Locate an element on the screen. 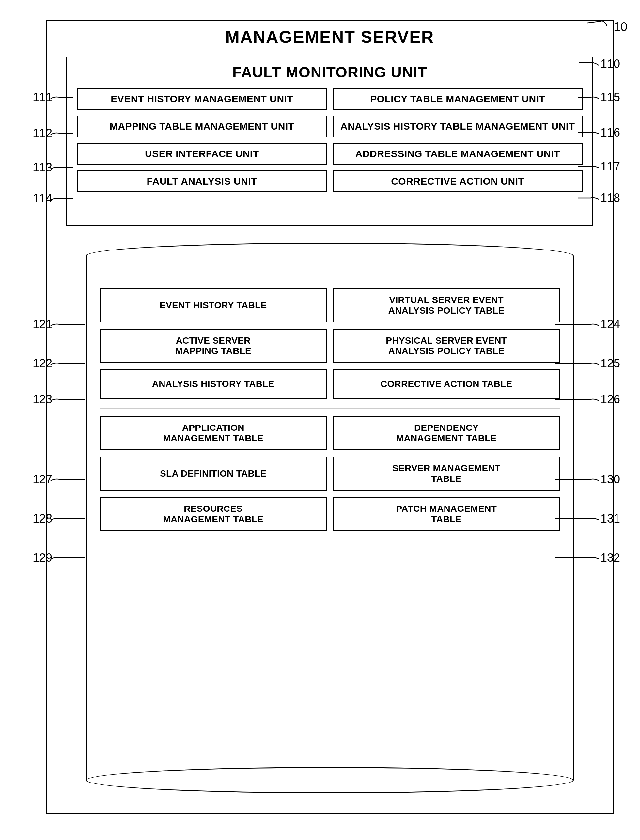 This screenshot has width=640, height=840. unit-corrective-action: CORRECTIVE ACTION UNIT is located at coordinates (458, 181).